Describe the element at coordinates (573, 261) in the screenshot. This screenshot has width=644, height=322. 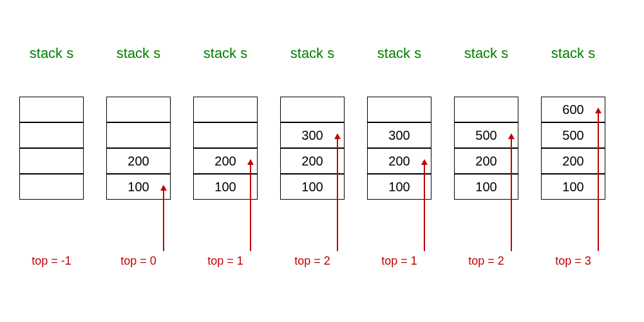
I see `top-caption: top = 3` at that location.